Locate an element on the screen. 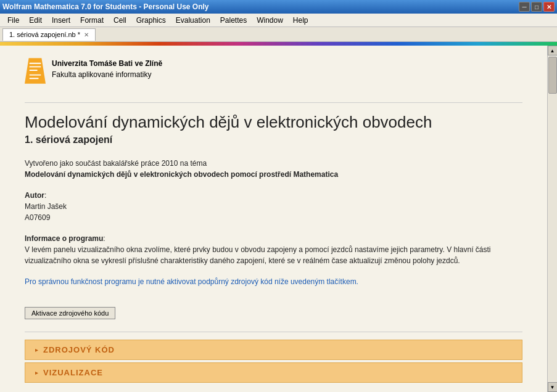 Image resolution: width=557 pixels, height=392 pixels. section-arrow-source: ▸ is located at coordinates (37, 350).